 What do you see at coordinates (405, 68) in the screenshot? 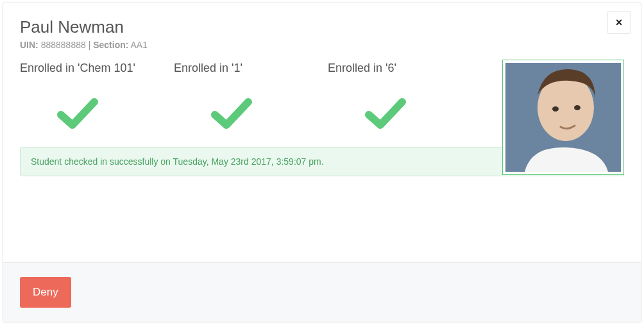
I see `enrollment-label: Enrolled in '6'` at bounding box center [405, 68].